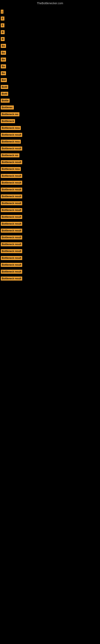 The width and height of the screenshot is (100, 644). I want to click on list-item: |, so click(50, 12).